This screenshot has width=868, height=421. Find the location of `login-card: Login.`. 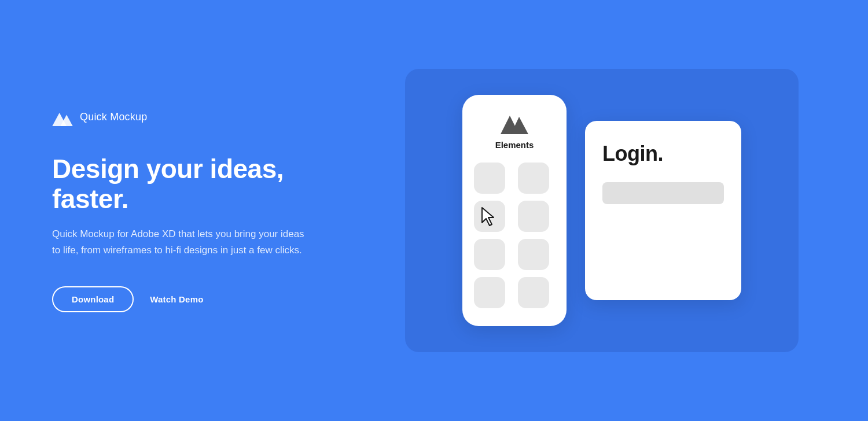

login-card: Login. is located at coordinates (663, 211).